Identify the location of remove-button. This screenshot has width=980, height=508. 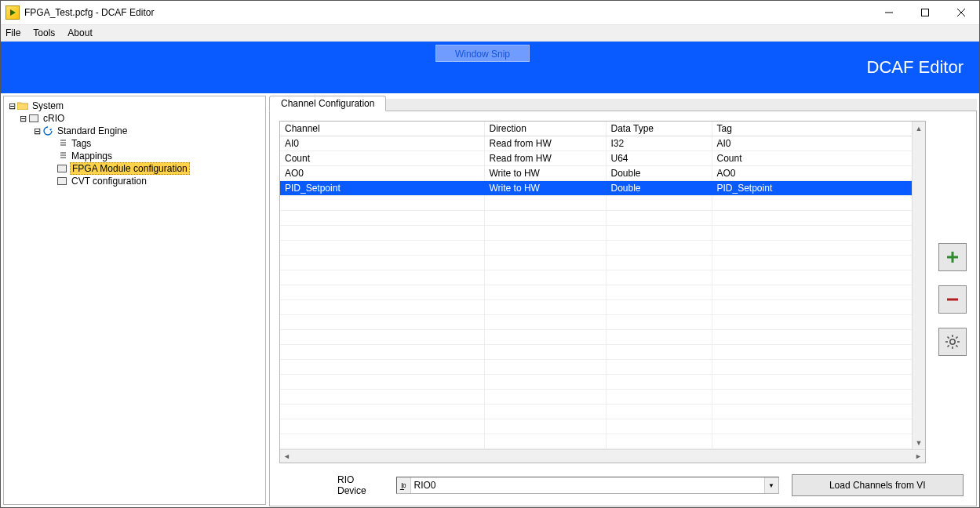
(953, 299).